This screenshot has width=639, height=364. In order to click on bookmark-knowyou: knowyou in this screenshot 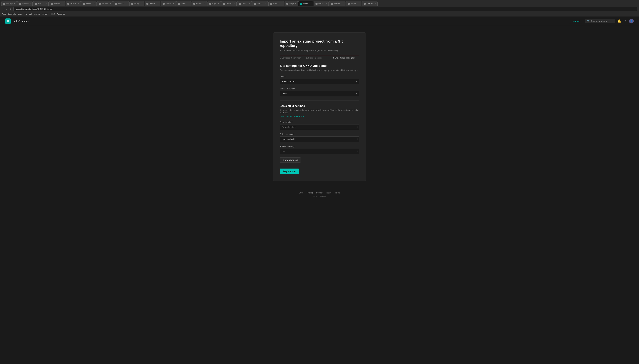, I will do `click(37, 14)`.